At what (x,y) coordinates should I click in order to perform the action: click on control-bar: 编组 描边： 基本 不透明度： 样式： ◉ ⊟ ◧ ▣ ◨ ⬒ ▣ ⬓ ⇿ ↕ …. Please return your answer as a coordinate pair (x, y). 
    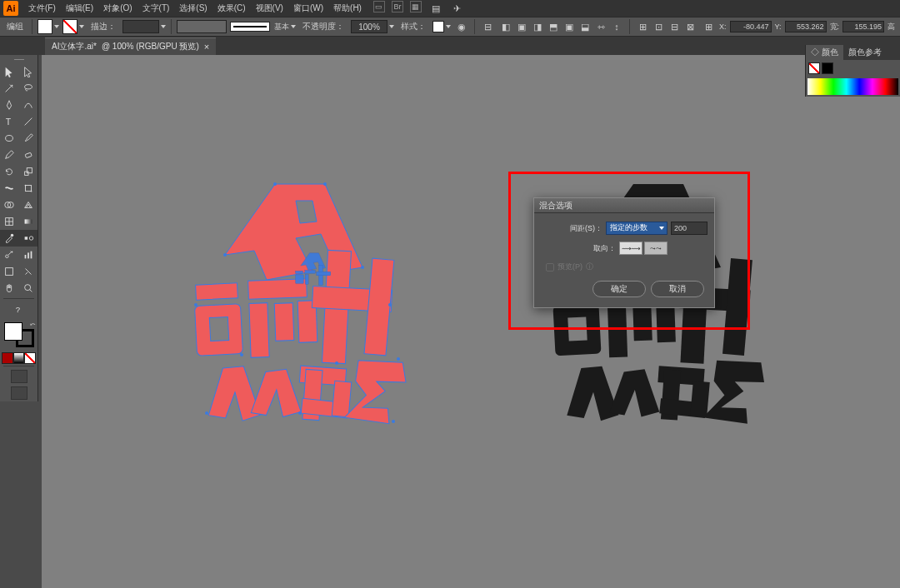
    Looking at the image, I should click on (450, 27).